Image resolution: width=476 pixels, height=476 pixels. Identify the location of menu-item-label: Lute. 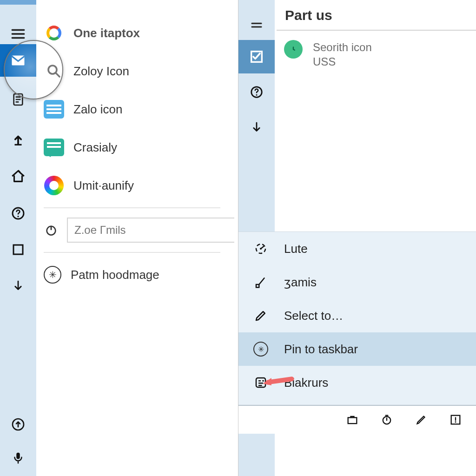
(296, 249).